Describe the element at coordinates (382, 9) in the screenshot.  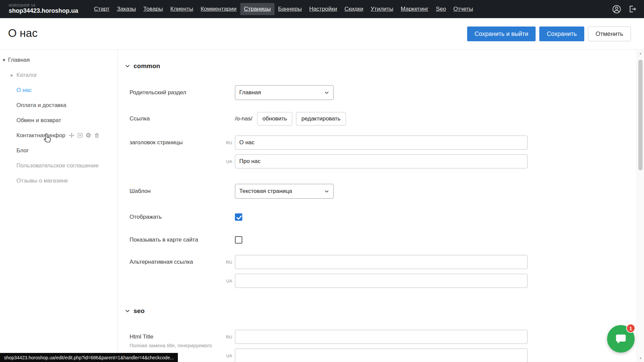
I see `menu-utilities: Утилиты` at that location.